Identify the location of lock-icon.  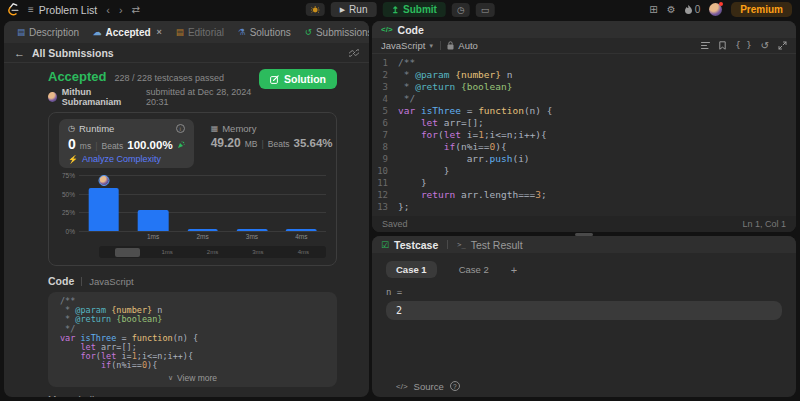
(450, 46).